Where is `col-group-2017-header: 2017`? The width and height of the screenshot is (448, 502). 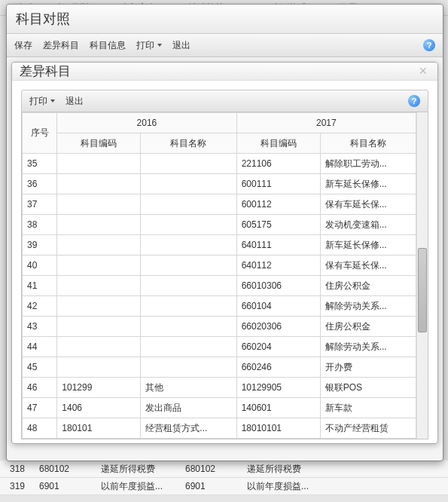 col-group-2017-header: 2017 is located at coordinates (326, 124).